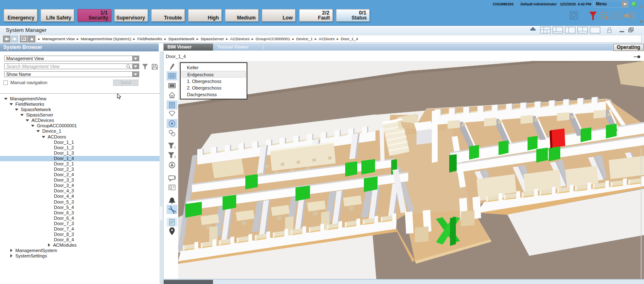 The image size is (644, 284). Describe the element at coordinates (175, 157) in the screenshot. I see `svg-text: 2` at that location.